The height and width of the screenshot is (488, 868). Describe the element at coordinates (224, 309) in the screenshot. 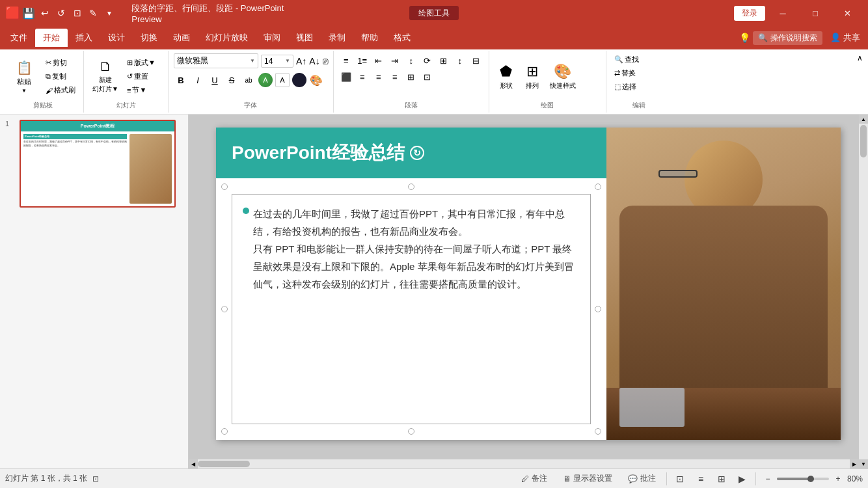

I see `handle-middle-left` at that location.